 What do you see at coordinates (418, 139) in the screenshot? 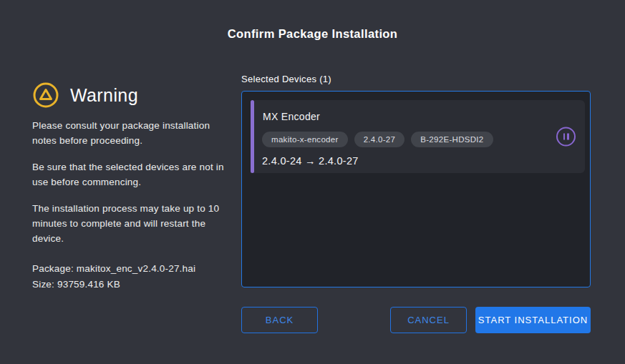
I see `device-tags: makito-x-encoder 2.4.0-27 B-292E-HDSDI2` at bounding box center [418, 139].